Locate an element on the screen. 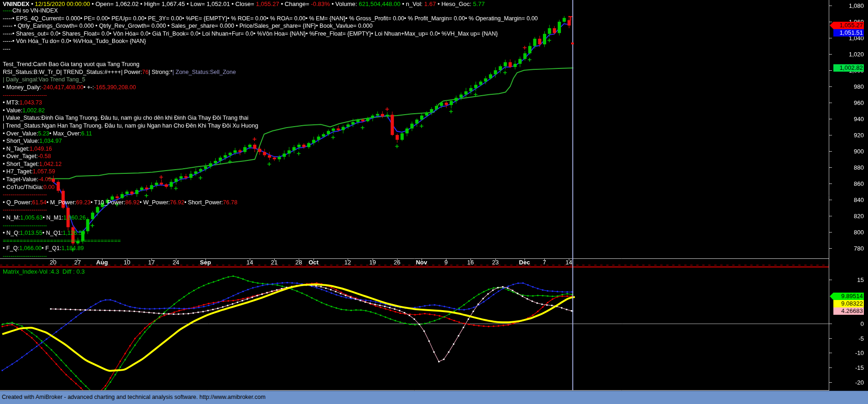  date-tick-day: 17 is located at coordinates (151, 263).